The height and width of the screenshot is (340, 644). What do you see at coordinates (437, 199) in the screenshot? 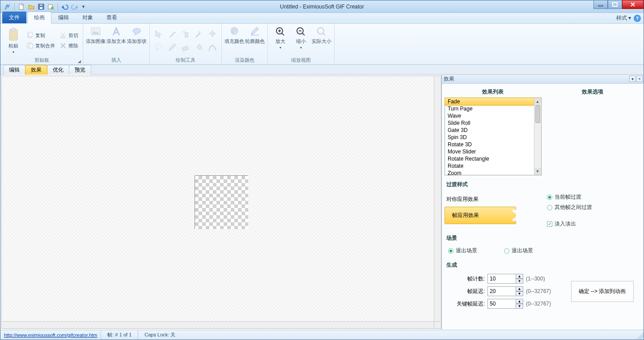
I see `canvas-scrollbar-vertical` at bounding box center [437, 199].